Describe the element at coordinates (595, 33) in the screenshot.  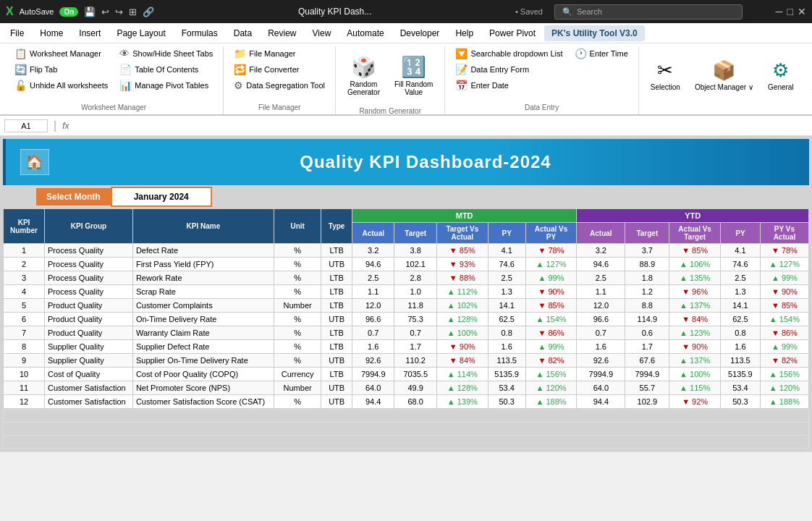
I see `menu-item-utility-tool: PK's Utility Tool V3.0` at that location.